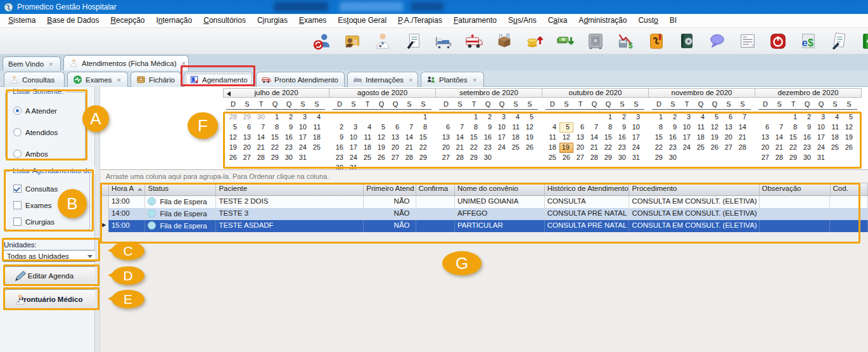 This screenshot has width=868, height=352. Describe the element at coordinates (502, 117) in the screenshot. I see `calendar-day: 3` at that location.